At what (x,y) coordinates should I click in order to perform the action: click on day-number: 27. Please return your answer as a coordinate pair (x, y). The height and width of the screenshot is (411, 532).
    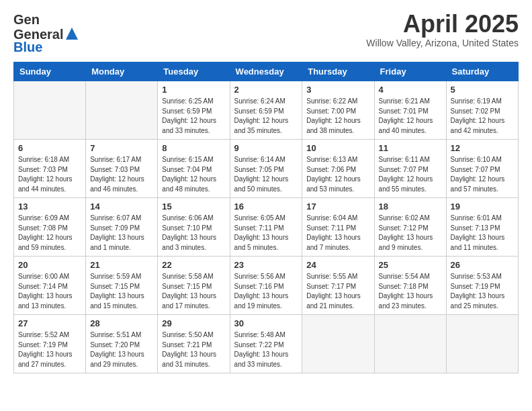
    Looking at the image, I should click on (50, 324).